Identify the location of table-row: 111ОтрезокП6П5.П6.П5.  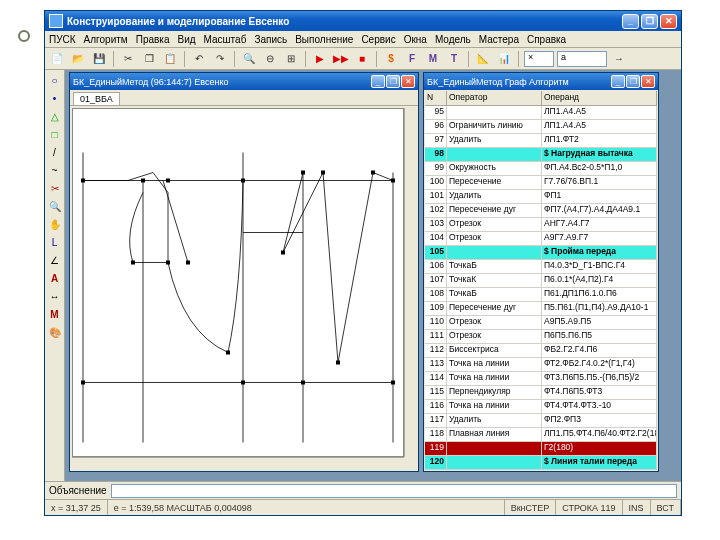
(541, 337).